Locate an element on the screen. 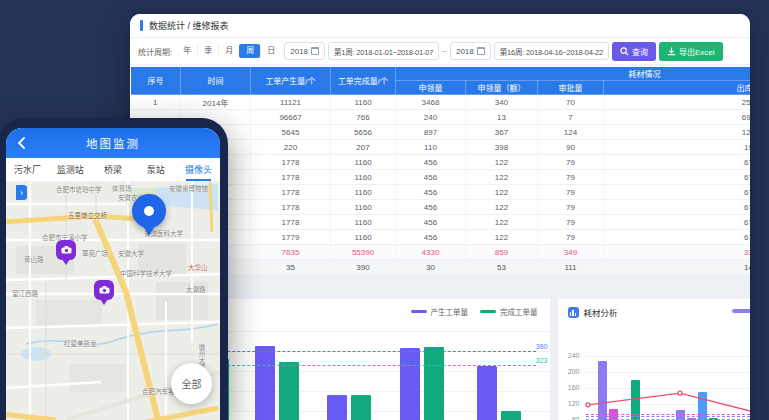  sub-col-header: 审批量 is located at coordinates (571, 88).